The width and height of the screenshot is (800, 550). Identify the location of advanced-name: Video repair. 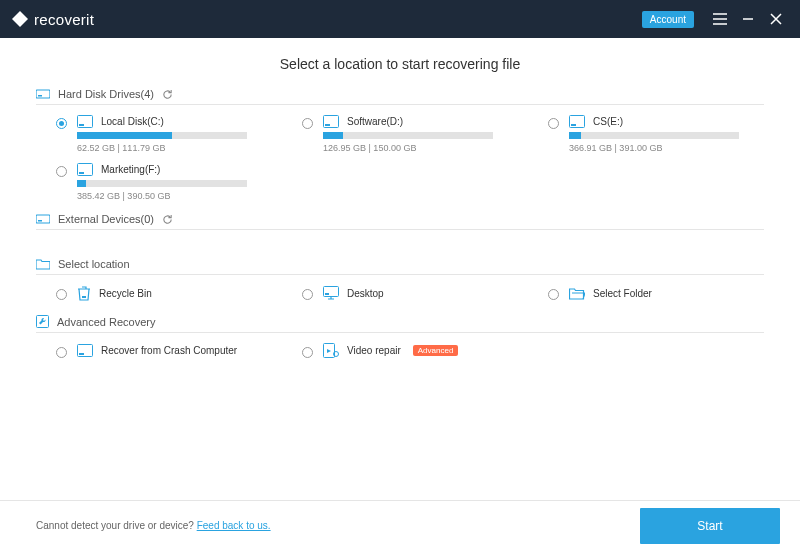
(374, 350).